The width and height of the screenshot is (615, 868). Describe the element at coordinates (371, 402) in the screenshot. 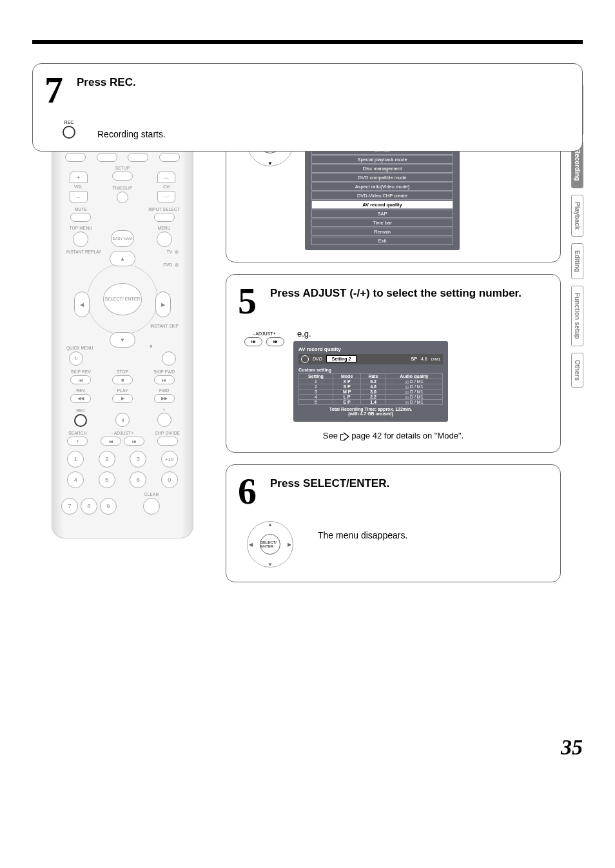

I see `table-row: 5E P1.4▯▯ D / M1` at that location.